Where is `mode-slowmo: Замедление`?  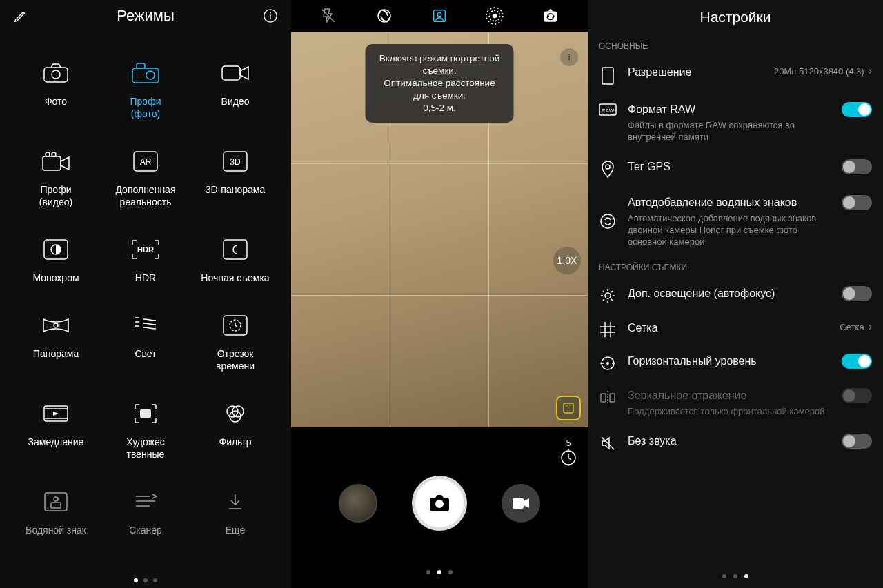 mode-slowmo: Замедление is located at coordinates (56, 430).